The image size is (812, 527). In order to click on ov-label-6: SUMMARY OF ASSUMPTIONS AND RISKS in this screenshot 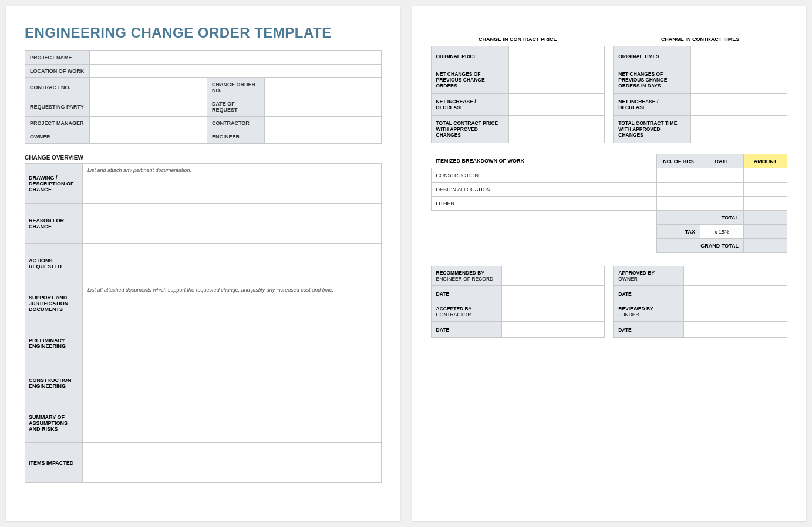, I will do `click(54, 423)`.